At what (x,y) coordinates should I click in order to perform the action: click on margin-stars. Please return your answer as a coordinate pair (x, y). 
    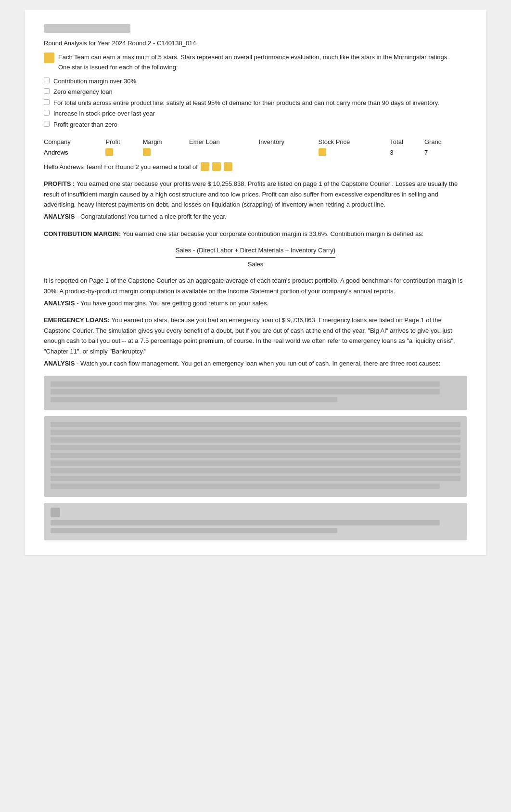
    Looking at the image, I should click on (164, 152).